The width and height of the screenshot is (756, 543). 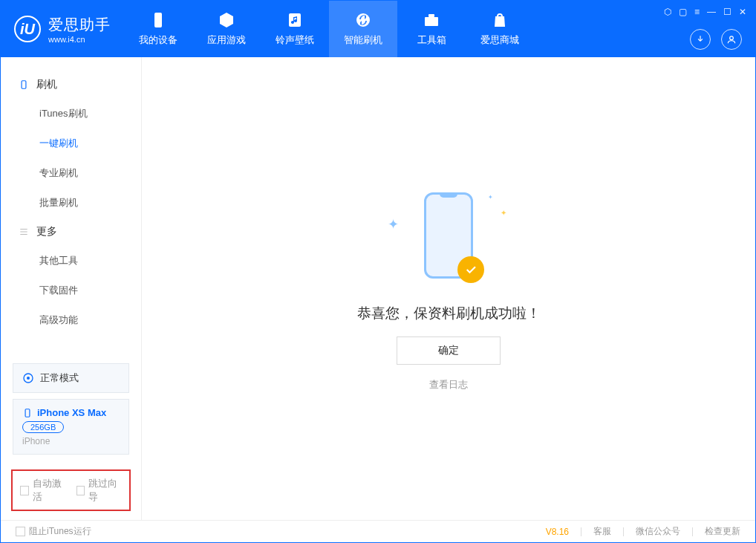 I want to click on tab-store: 爱思商城, so click(x=500, y=29).